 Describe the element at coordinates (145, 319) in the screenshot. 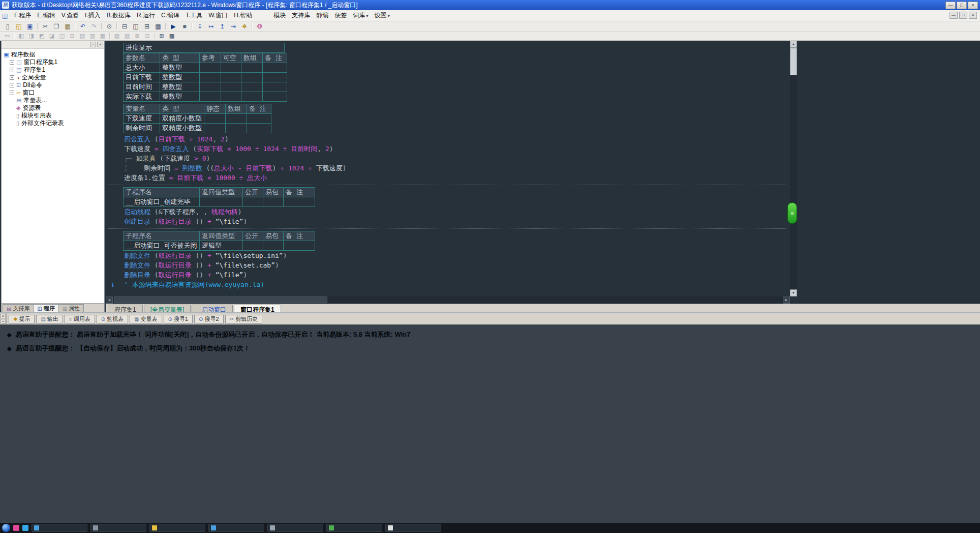

I see `output-tab-5: ▦变量表` at that location.